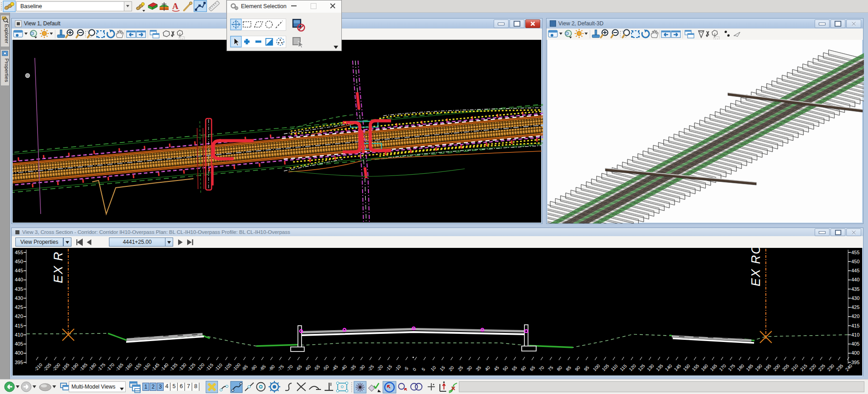 This screenshot has width=868, height=394. Describe the element at coordinates (642, 368) in the screenshot. I see `svg-text: 125` at that location.